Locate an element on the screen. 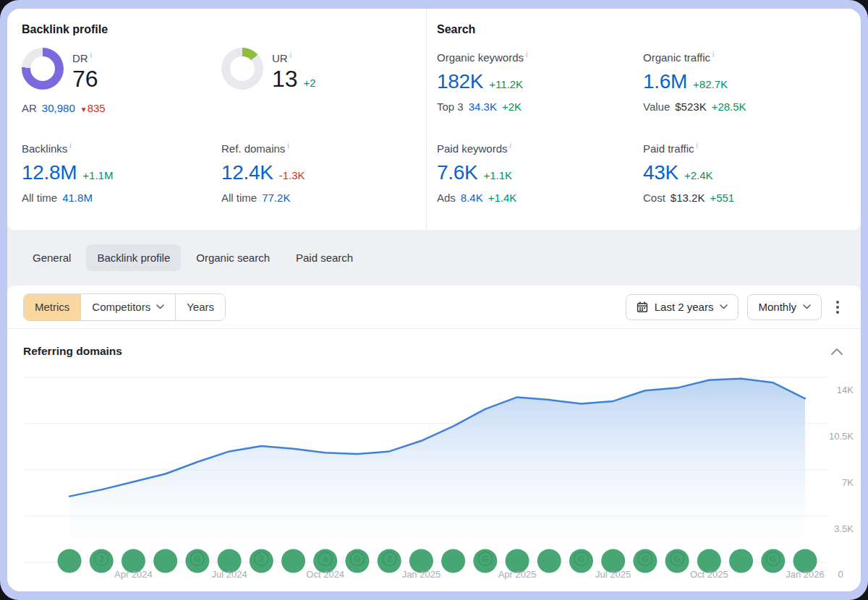  ref-domains-value: 12.4K is located at coordinates (247, 173).